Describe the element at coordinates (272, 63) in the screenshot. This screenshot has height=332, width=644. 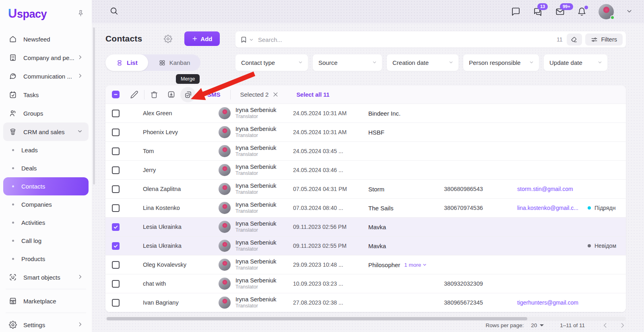
I see `filter-contact-type: Contact type` at that location.